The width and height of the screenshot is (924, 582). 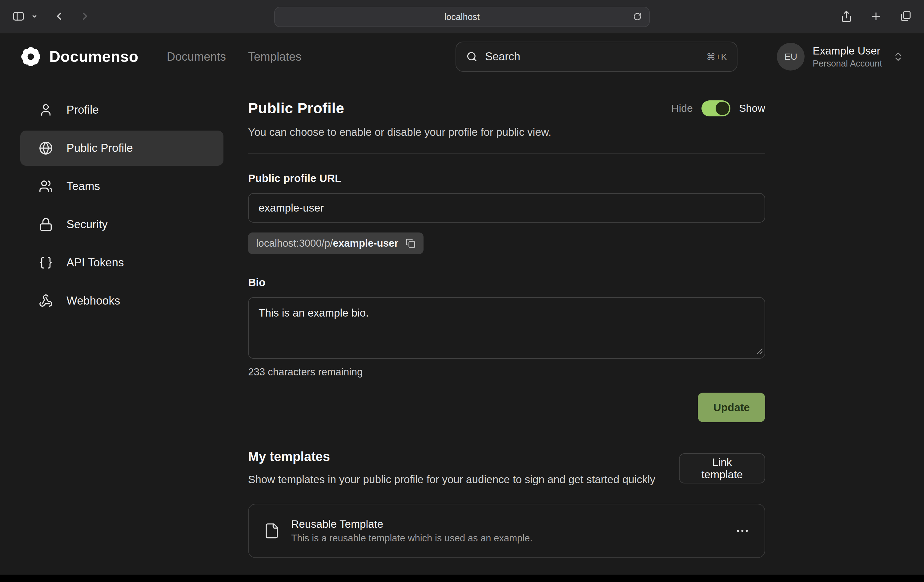 I want to click on templates-title: My templates, so click(x=464, y=457).